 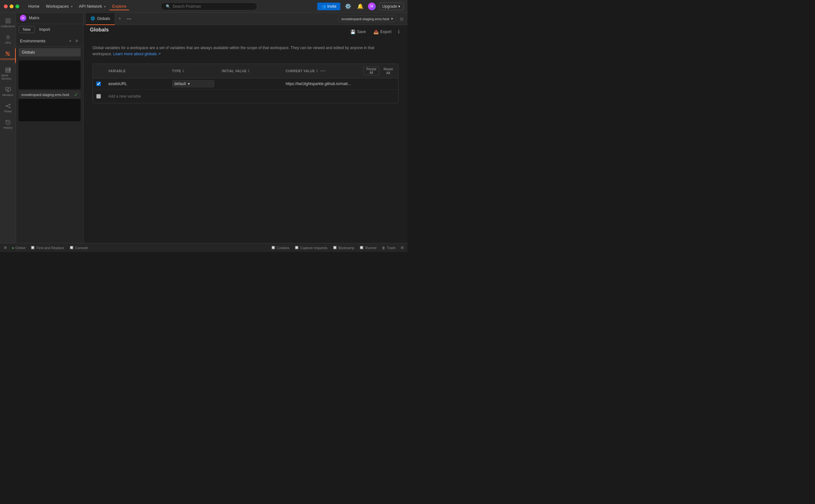 I want to click on persist-all-button: Persist All, so click(x=371, y=71).